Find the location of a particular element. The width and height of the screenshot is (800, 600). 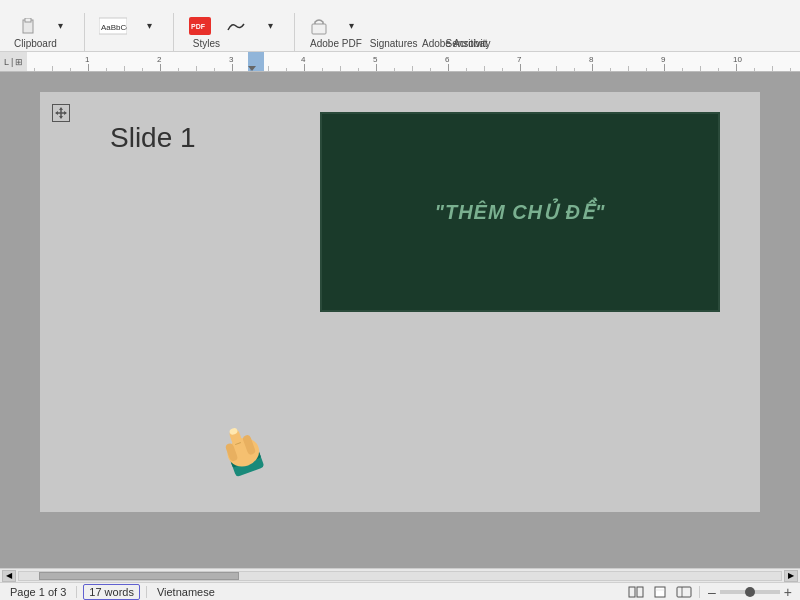

ruler-marker-arrow is located at coordinates (252, 68).